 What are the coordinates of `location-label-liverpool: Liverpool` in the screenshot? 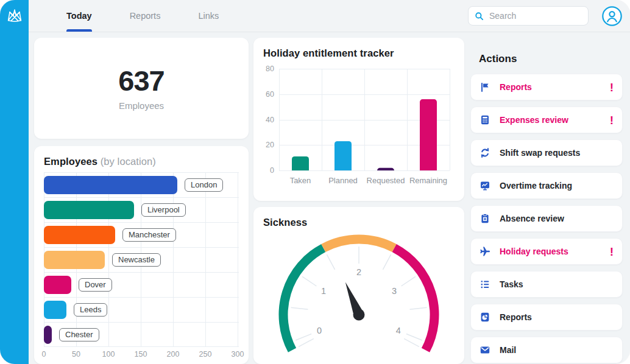 It's located at (163, 210).